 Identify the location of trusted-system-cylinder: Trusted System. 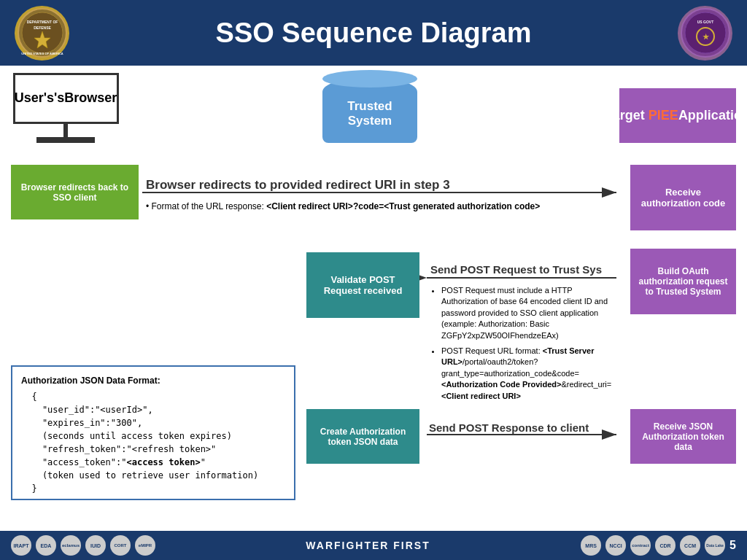
(370, 110).